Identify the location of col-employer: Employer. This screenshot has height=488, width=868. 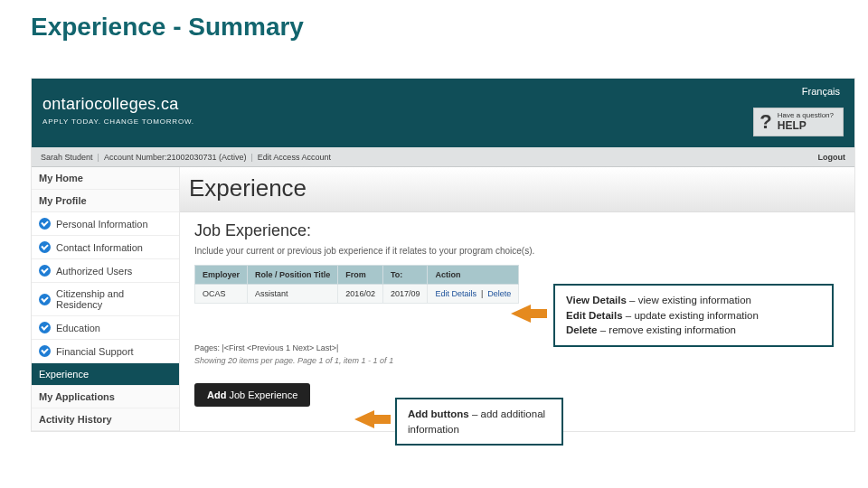
(222, 275).